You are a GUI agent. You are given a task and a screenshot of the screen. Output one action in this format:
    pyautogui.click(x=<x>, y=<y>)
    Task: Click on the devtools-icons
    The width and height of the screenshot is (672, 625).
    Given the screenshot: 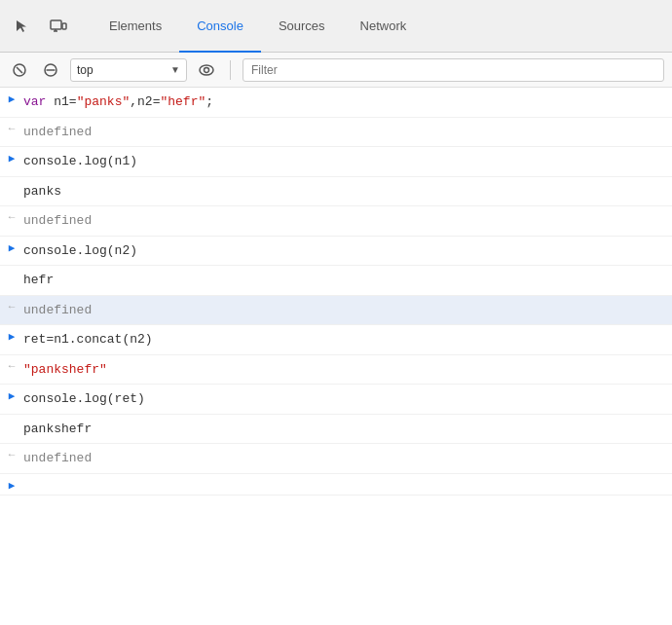 What is the action you would take?
    pyautogui.click(x=40, y=26)
    